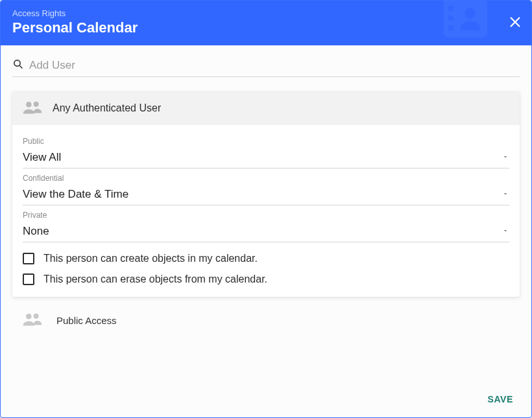 This screenshot has width=532, height=418. Describe the element at coordinates (266, 67) in the screenshot. I see `add-user-search` at that location.